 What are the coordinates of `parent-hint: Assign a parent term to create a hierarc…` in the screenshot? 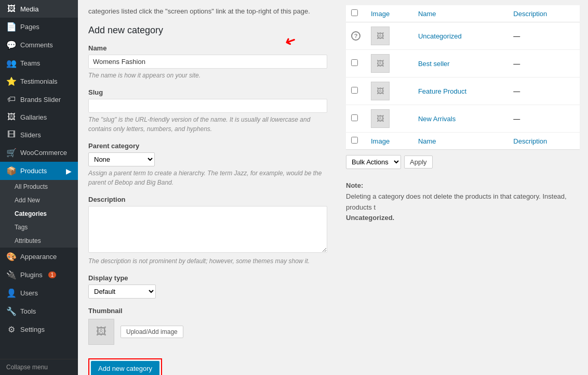 It's located at (208, 178).